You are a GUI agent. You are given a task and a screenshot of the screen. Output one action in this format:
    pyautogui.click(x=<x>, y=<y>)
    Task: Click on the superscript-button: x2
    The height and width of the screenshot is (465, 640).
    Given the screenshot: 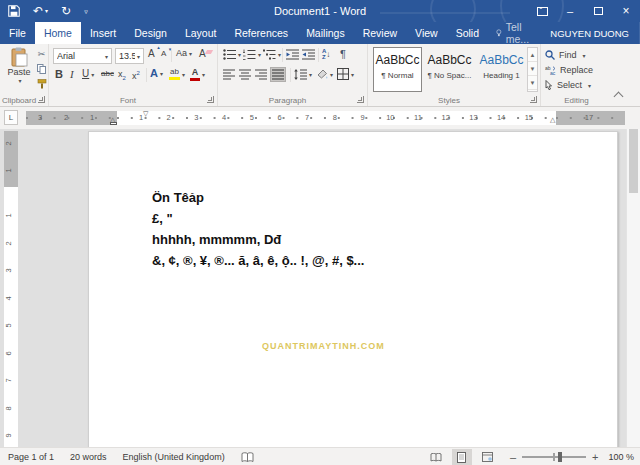 What is the action you would take?
    pyautogui.click(x=136, y=76)
    